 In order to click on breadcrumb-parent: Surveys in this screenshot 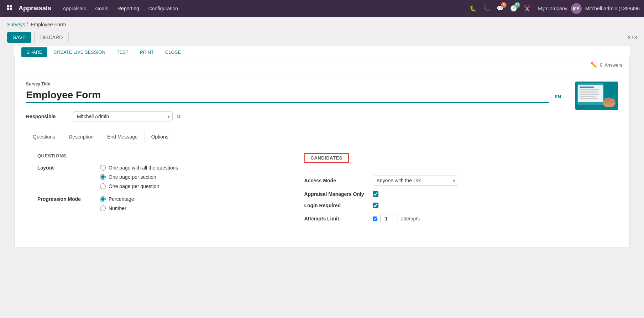, I will do `click(16, 25)`.